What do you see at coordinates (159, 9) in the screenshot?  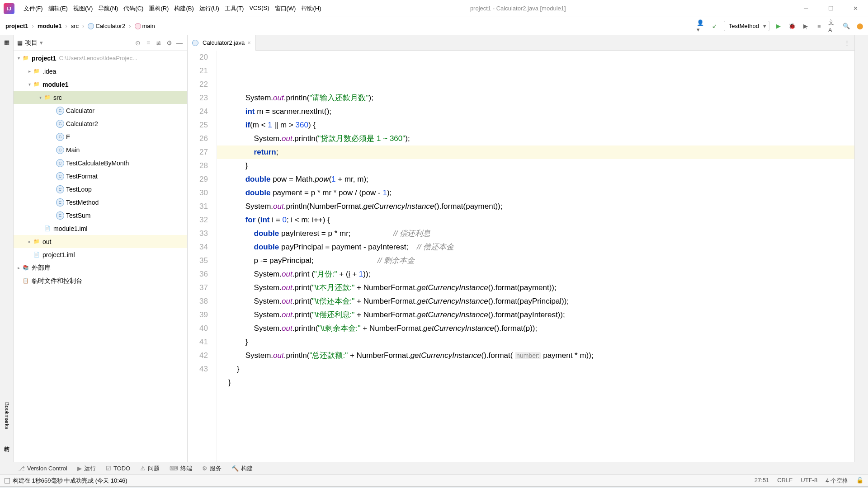 I see `menu-item: 重构(R)` at bounding box center [159, 9].